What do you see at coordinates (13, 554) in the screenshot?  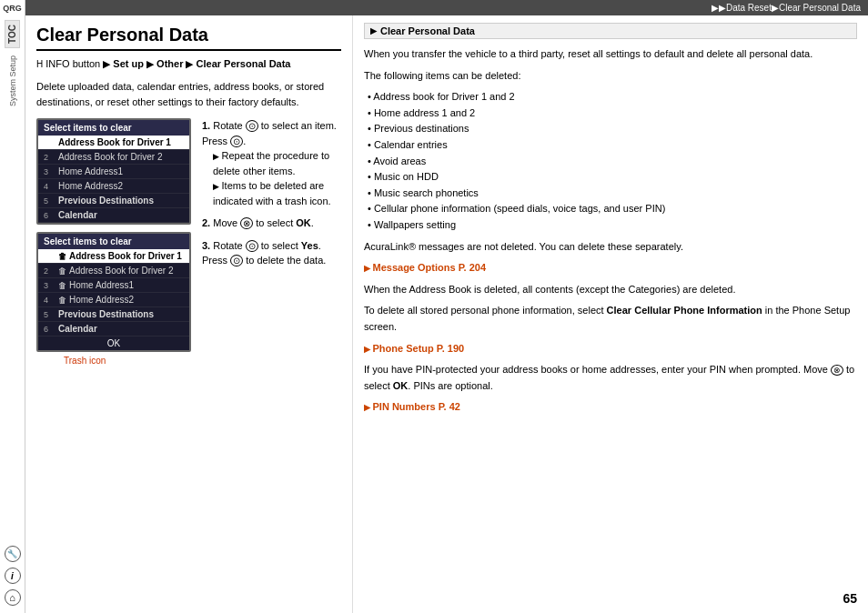 I see `wrench-icon: 🔧` at bounding box center [13, 554].